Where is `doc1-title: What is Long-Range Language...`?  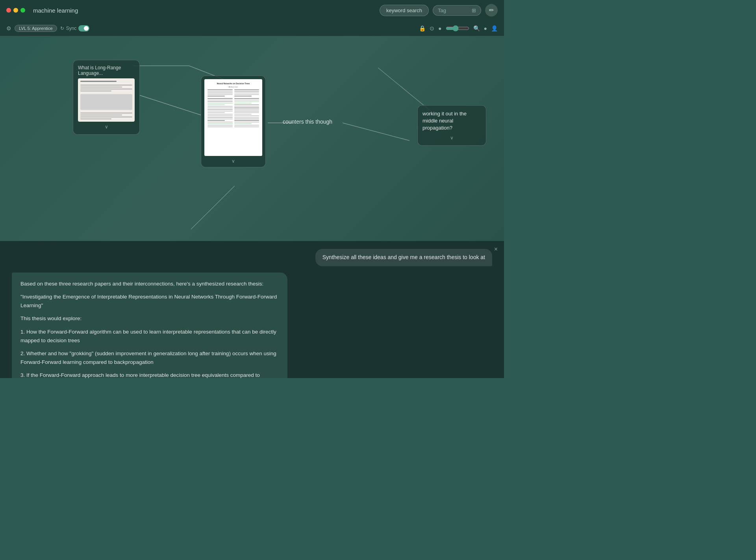 doc1-title: What is Long-Range Language... is located at coordinates (106, 70).